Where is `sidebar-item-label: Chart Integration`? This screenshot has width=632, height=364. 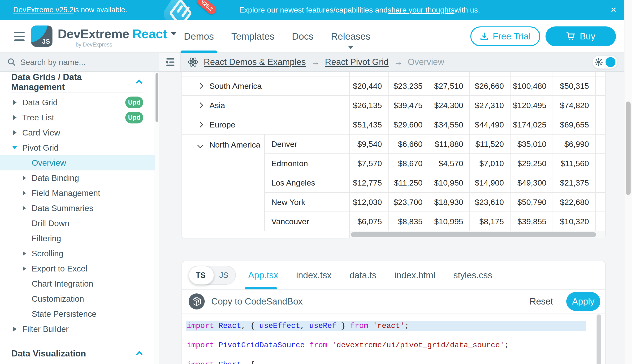 sidebar-item-label: Chart Integration is located at coordinates (63, 284).